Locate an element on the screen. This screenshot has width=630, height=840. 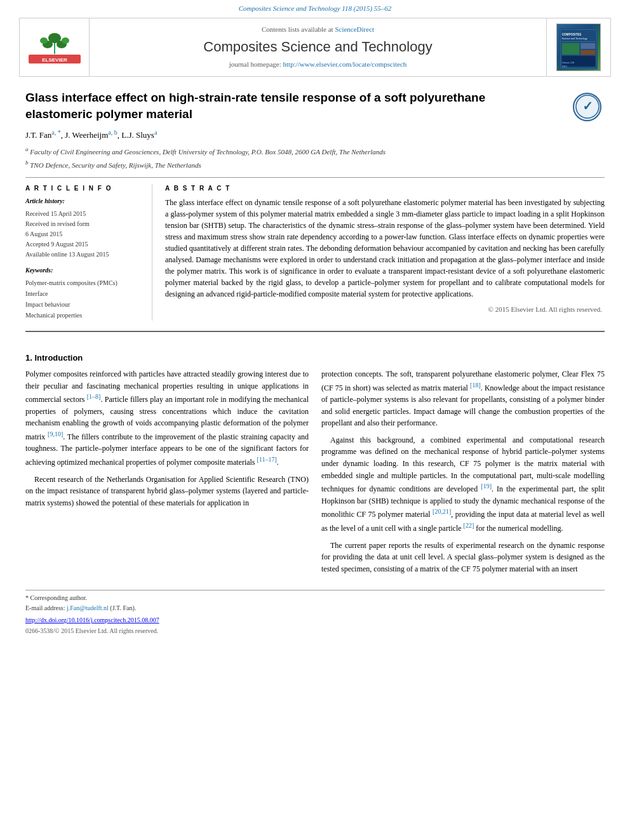
author2-name: , J. Weerheijm is located at coordinates (85, 136).